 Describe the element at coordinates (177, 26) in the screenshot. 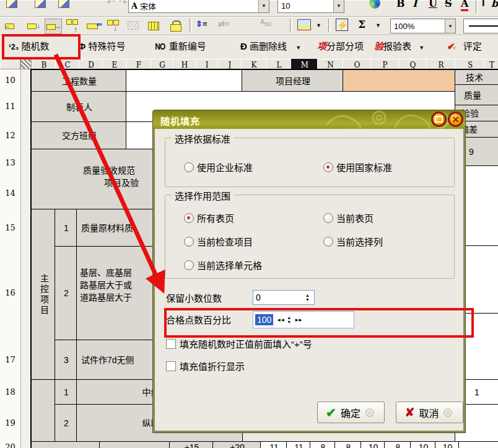

I see `lock-icon` at that location.